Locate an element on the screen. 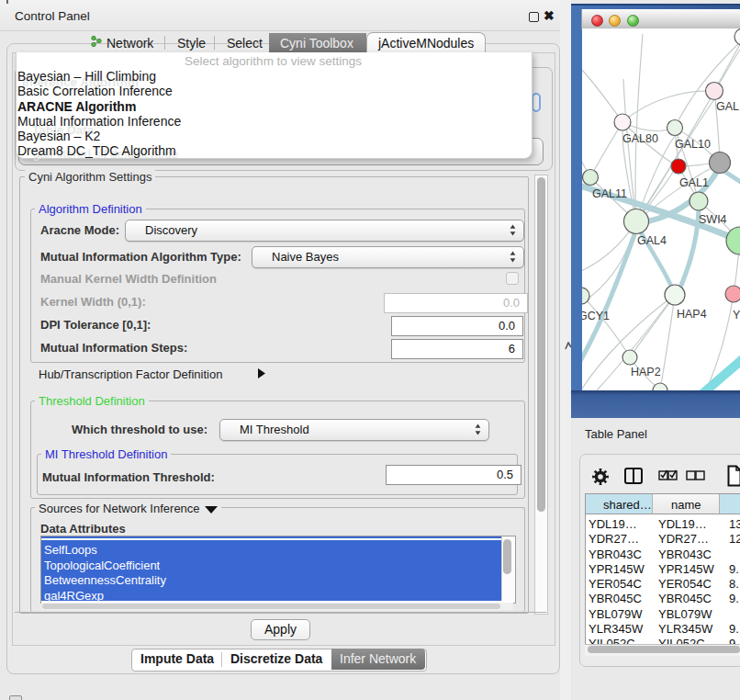  svg-text: HAP2 is located at coordinates (646, 372).